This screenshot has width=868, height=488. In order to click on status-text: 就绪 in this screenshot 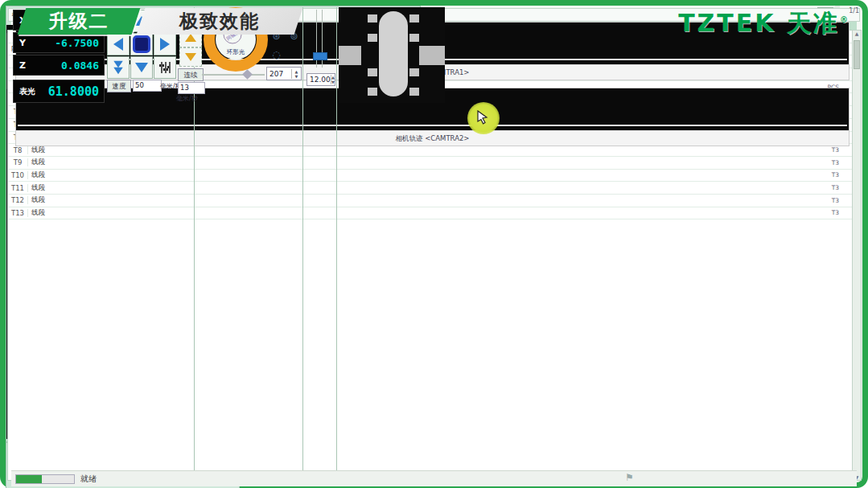, I will do `click(88, 479)`.